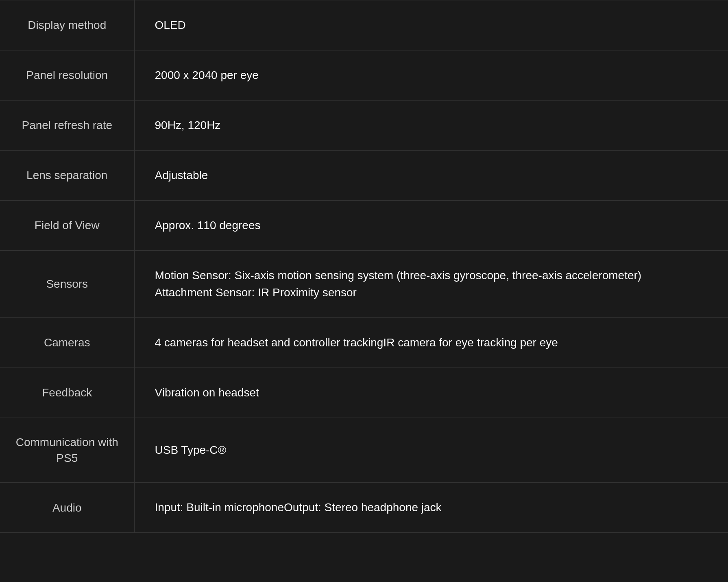  Describe the element at coordinates (364, 450) in the screenshot. I see `table-row-communication: Communication with PS5USB Type-C®` at that location.